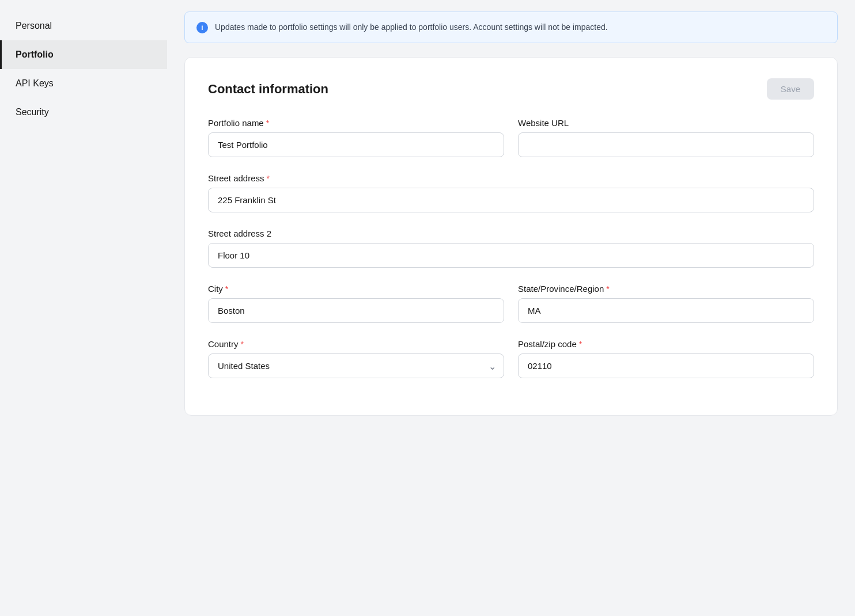 The width and height of the screenshot is (855, 616). Describe the element at coordinates (84, 26) in the screenshot. I see `sidebar-item-personal: Personal` at that location.